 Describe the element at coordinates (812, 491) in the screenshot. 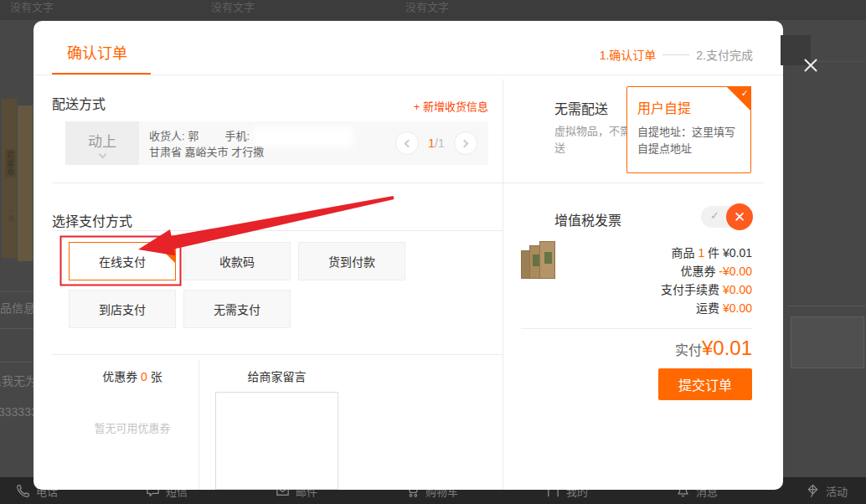

I see `activity-icon` at that location.